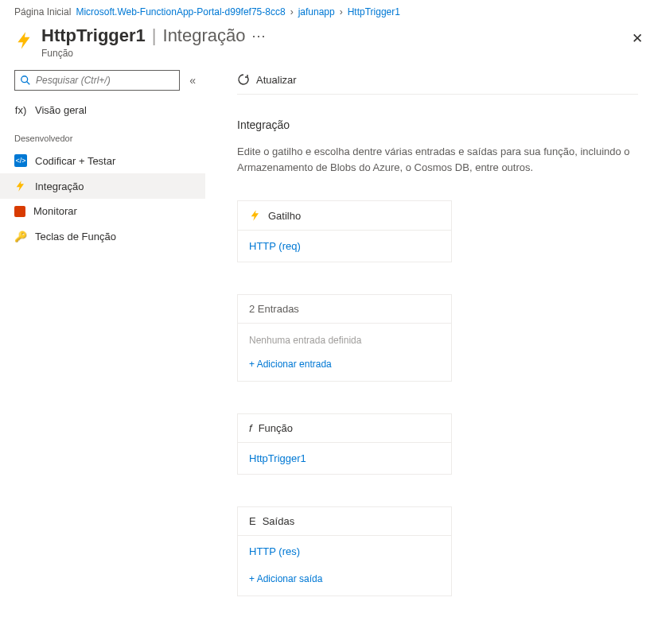  Describe the element at coordinates (327, 44) in the screenshot. I see `page-header: HttpTrigger1 | Integração ⋯ Função ✕` at that location.